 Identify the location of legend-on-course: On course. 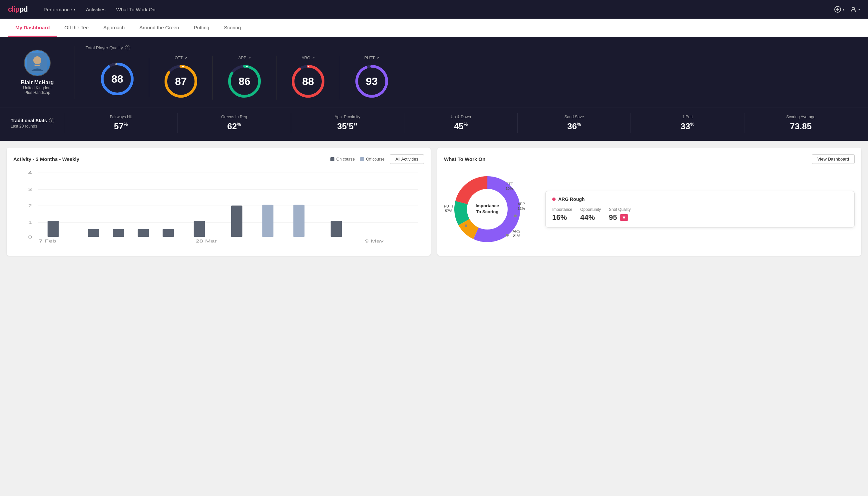
(343, 159).